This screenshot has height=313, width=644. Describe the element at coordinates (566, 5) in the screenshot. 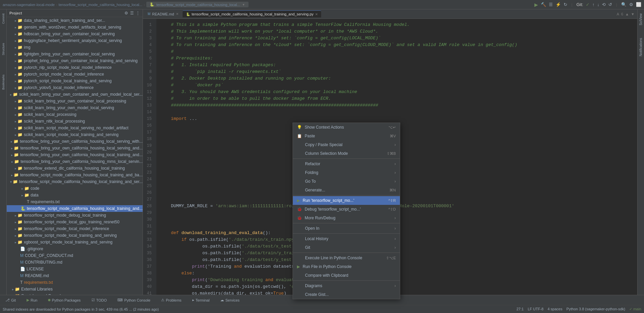

I see `refresh-icon: ↻` at that location.